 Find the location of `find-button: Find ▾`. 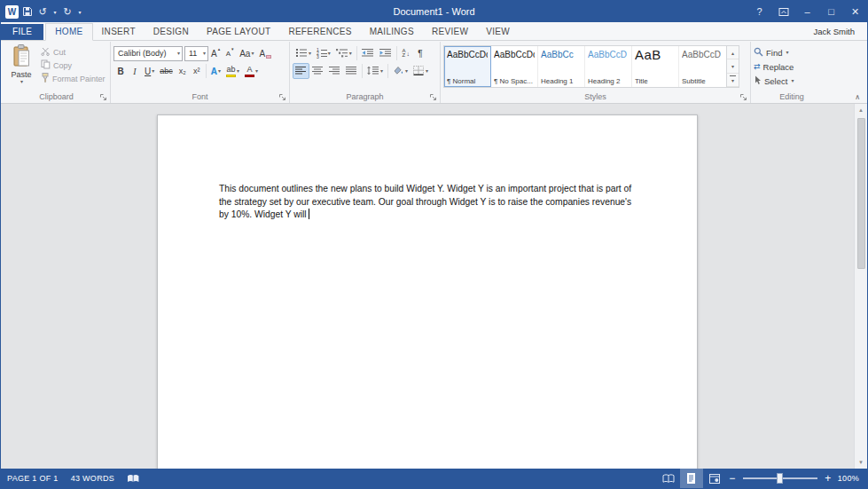

find-button: Find ▾ is located at coordinates (771, 52).